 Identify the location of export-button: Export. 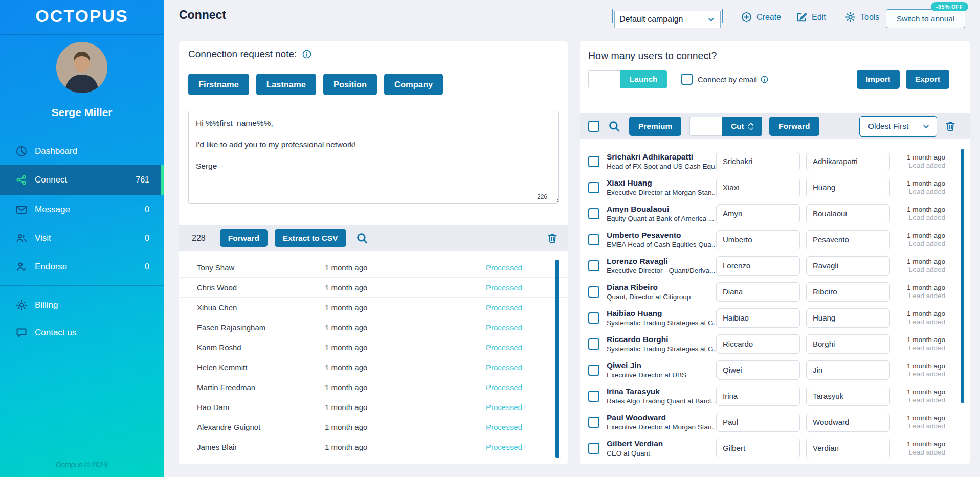
(928, 79).